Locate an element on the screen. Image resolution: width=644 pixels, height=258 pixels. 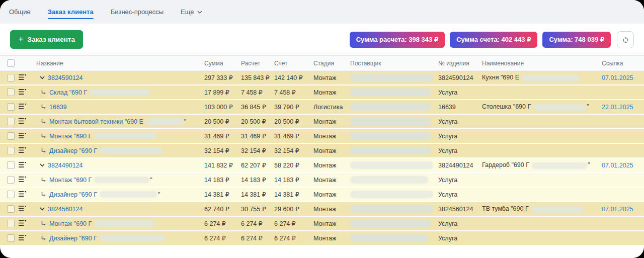
column-name: Название is located at coordinates (117, 63).